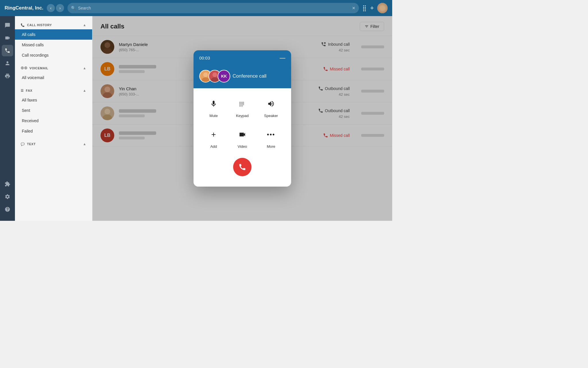  Describe the element at coordinates (271, 147) in the screenshot. I see `more-label: More` at that location.